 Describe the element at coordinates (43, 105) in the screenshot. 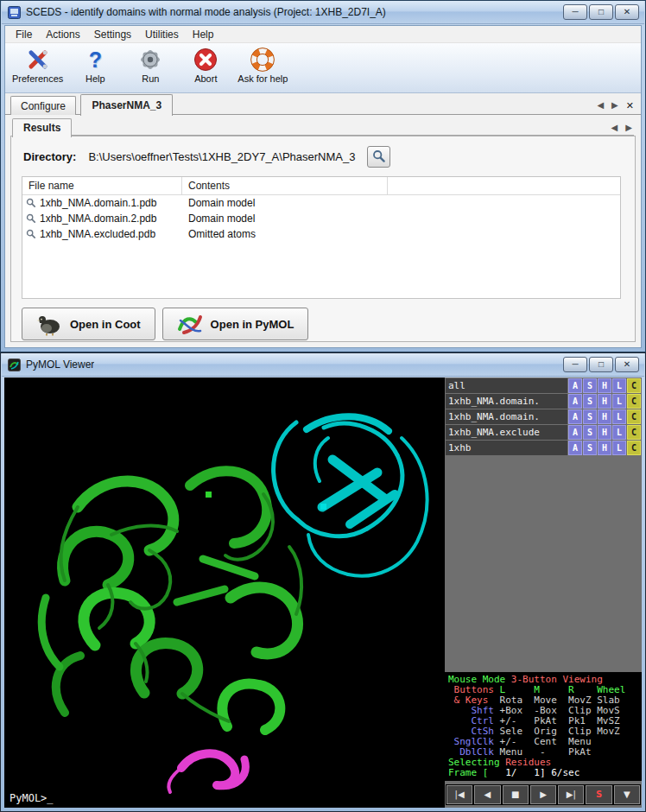

I see `tab-configure: Configure` at that location.